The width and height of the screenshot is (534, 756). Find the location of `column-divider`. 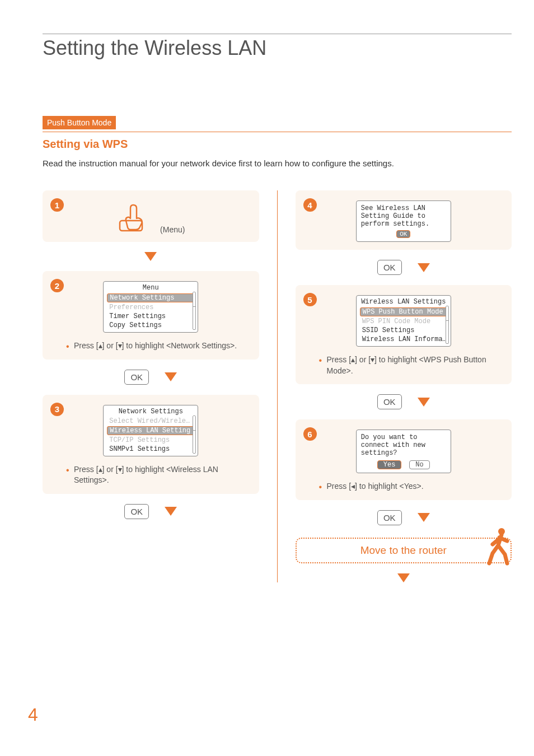

column-divider is located at coordinates (278, 386).